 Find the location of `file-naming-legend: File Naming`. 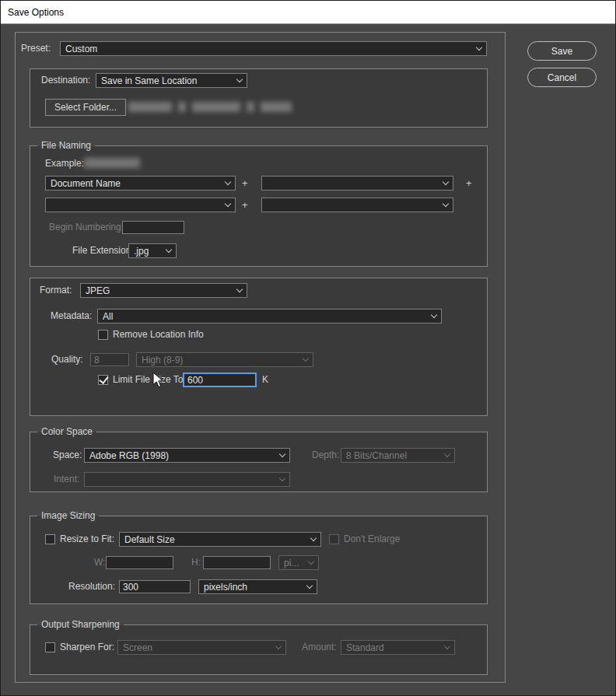

file-naming-legend: File Naming is located at coordinates (66, 146).